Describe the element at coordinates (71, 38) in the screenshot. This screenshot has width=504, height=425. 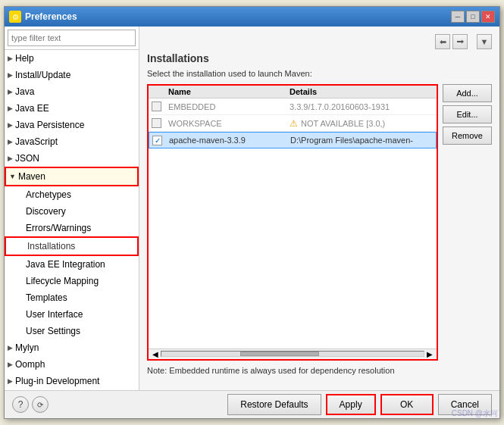
I see `filter-box` at that location.